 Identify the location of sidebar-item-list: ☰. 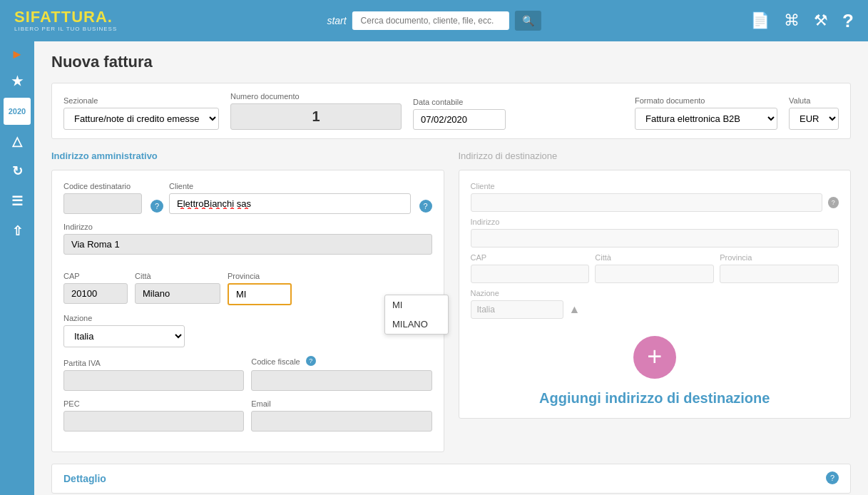
(17, 201).